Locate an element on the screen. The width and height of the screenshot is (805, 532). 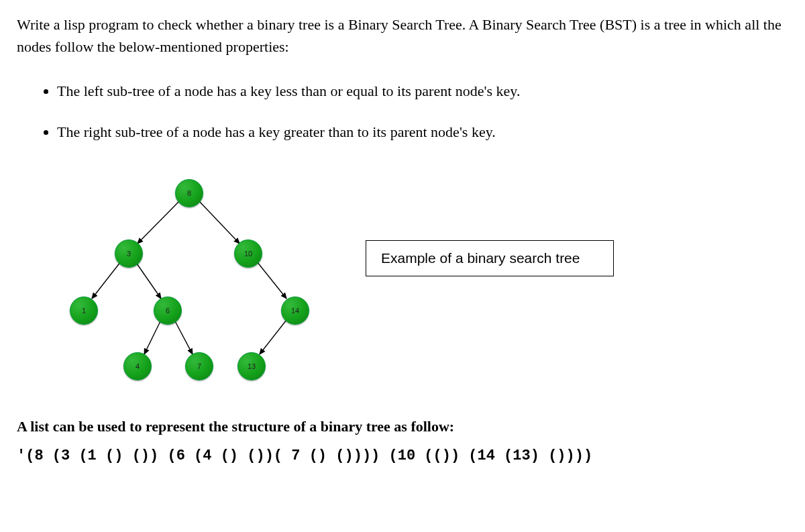
intro-text: Write a lisp program to check whether a … is located at coordinates (404, 36).